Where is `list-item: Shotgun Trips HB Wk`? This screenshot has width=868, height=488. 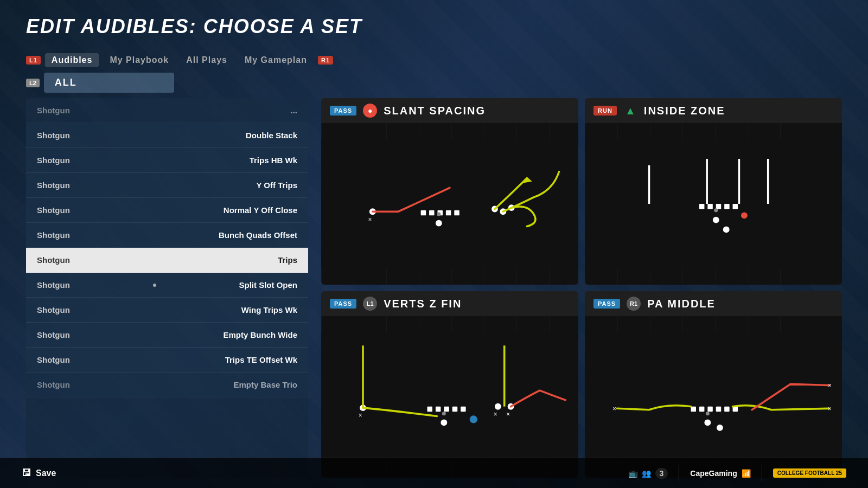
list-item: Shotgun Trips HB Wk is located at coordinates (167, 160).